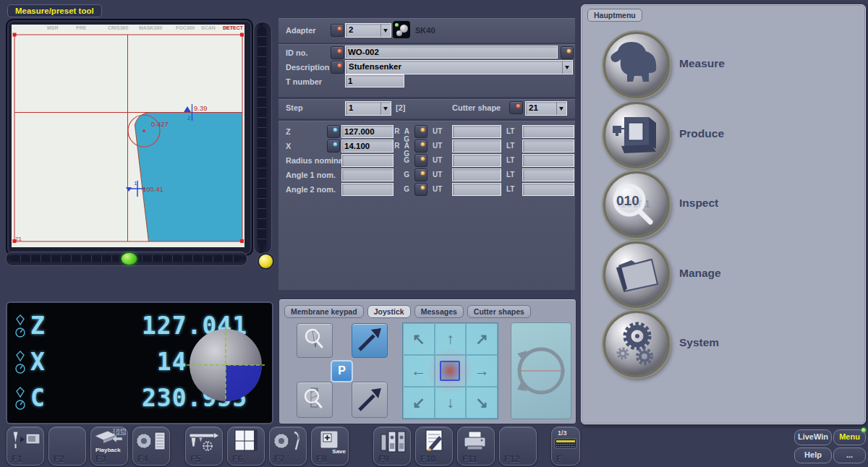 This screenshot has width=868, height=467. Describe the element at coordinates (263, 138) in the screenshot. I see `focus-slider-vertical` at that location.